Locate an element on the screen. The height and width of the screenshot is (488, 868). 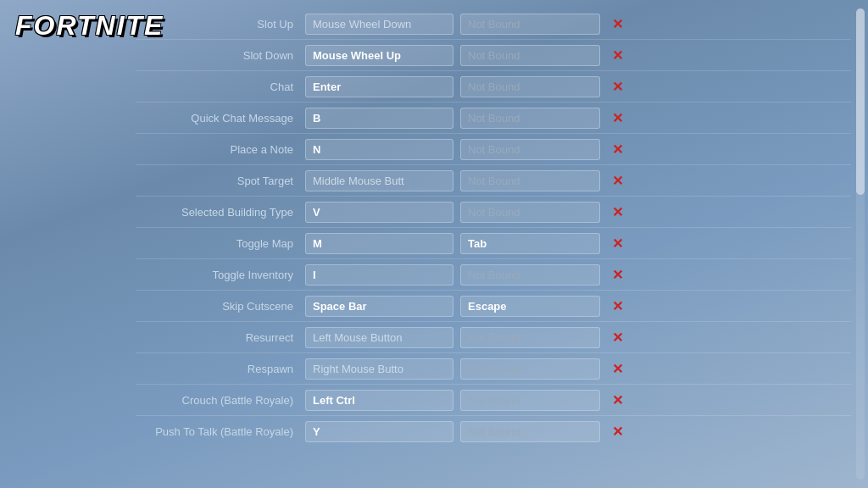
scrollbar-thumb is located at coordinates (860, 102).